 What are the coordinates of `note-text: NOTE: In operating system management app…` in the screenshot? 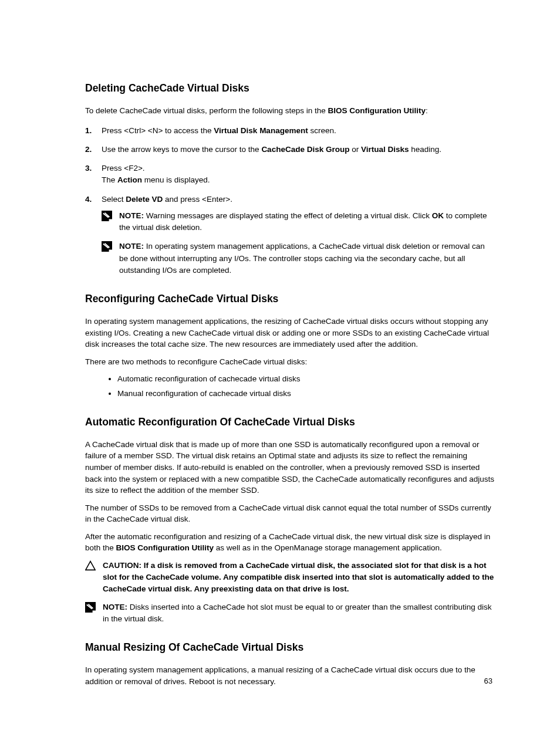 It's located at (308, 258).